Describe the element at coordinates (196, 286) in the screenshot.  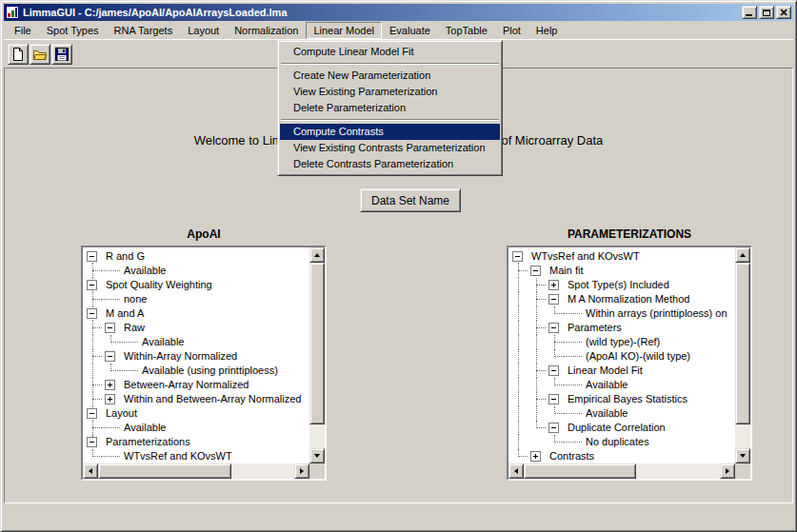
I see `tree-item: Spot Quality Weighting` at that location.